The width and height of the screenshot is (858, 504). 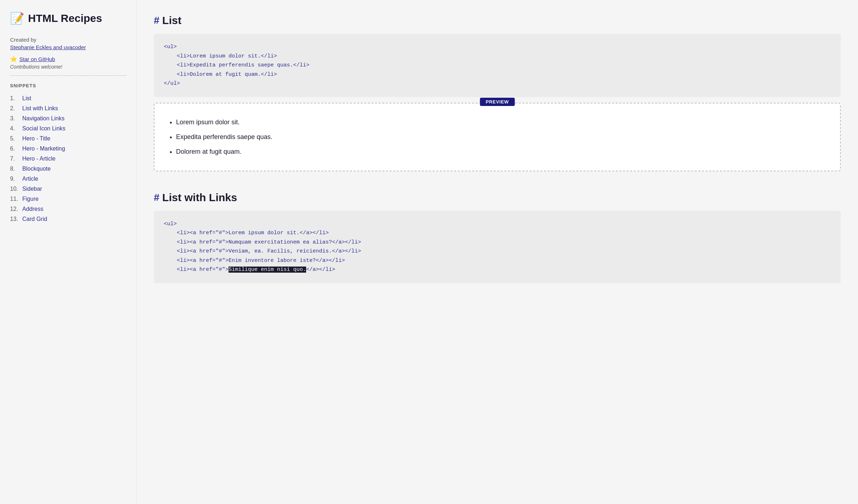 I want to click on sidebar-item-hero-title: Hero - Title, so click(x=36, y=139).